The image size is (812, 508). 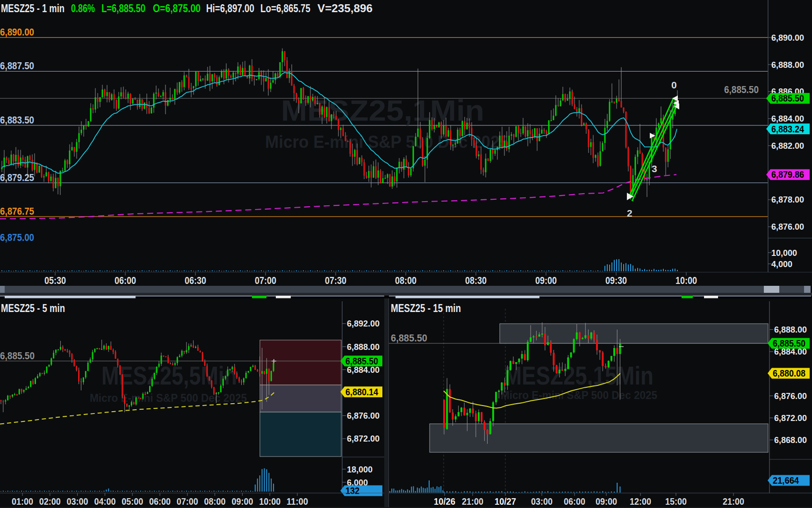 What do you see at coordinates (105, 501) in the screenshot?
I see `svg-text: 04:00` at bounding box center [105, 501].